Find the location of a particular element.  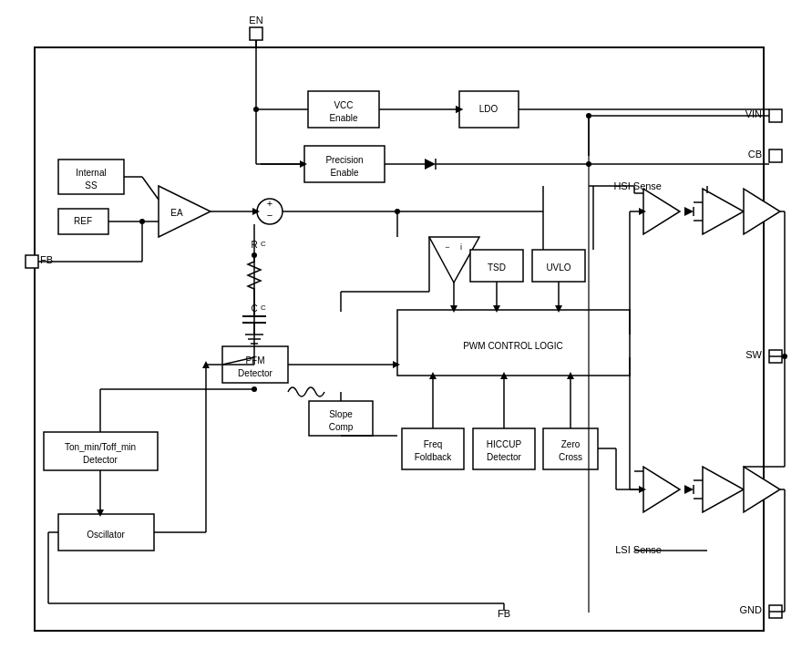

svg-text: PWM CONTROL LOGIC is located at coordinates (513, 345).